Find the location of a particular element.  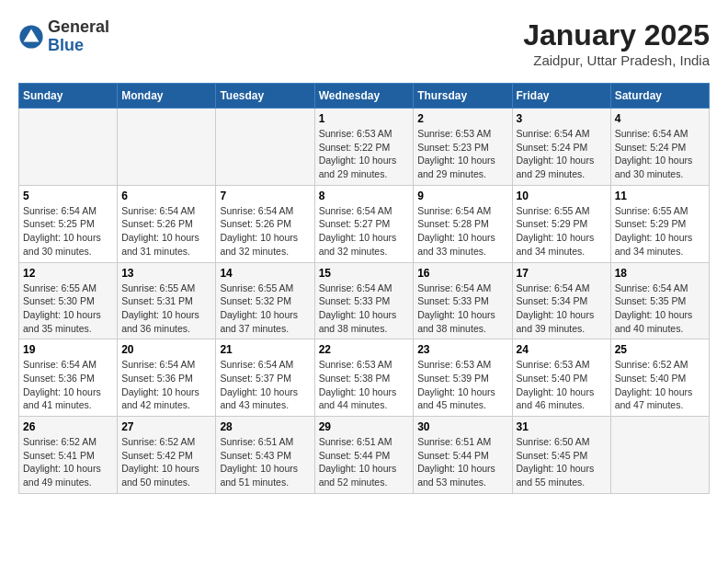

day-number: 27 is located at coordinates (166, 427).